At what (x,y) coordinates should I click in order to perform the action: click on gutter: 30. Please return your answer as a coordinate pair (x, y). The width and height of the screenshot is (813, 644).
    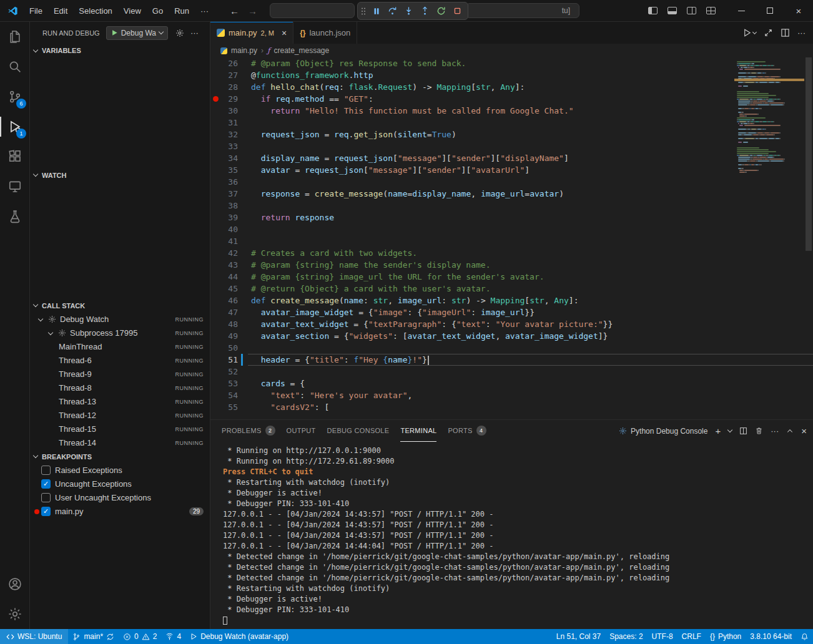
    Looking at the image, I should click on (227, 111).